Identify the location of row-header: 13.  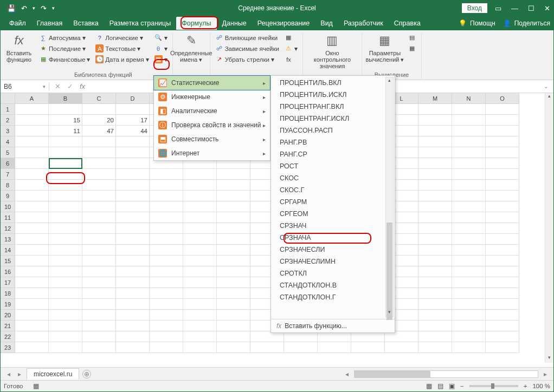
(8, 239).